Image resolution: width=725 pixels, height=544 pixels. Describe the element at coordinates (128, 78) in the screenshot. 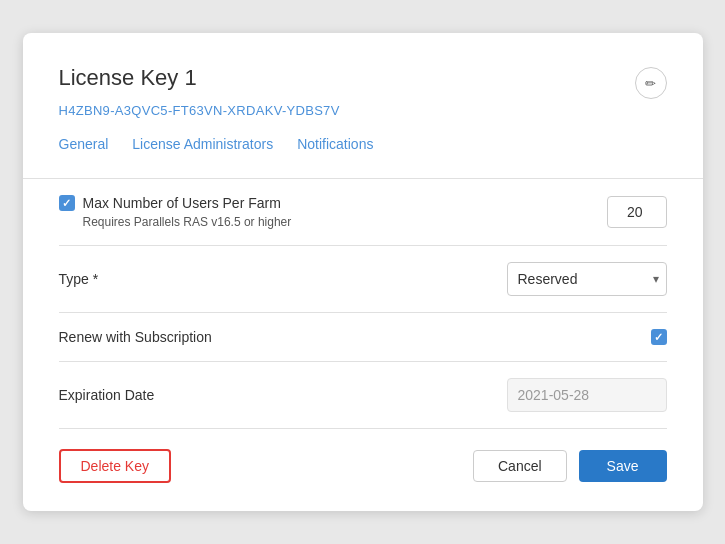

I see `page-title: License Key 1` at that location.